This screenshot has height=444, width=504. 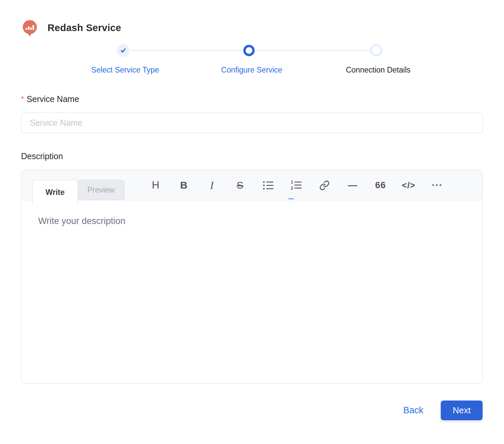 What do you see at coordinates (240, 185) in the screenshot?
I see `strikethrough-icon: S` at bounding box center [240, 185].